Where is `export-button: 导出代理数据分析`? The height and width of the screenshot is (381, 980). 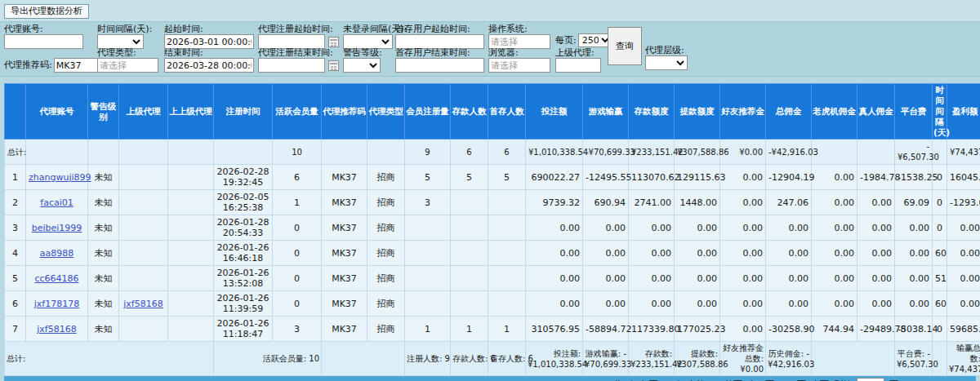 export-button: 导出代理数据分析 is located at coordinates (47, 11).